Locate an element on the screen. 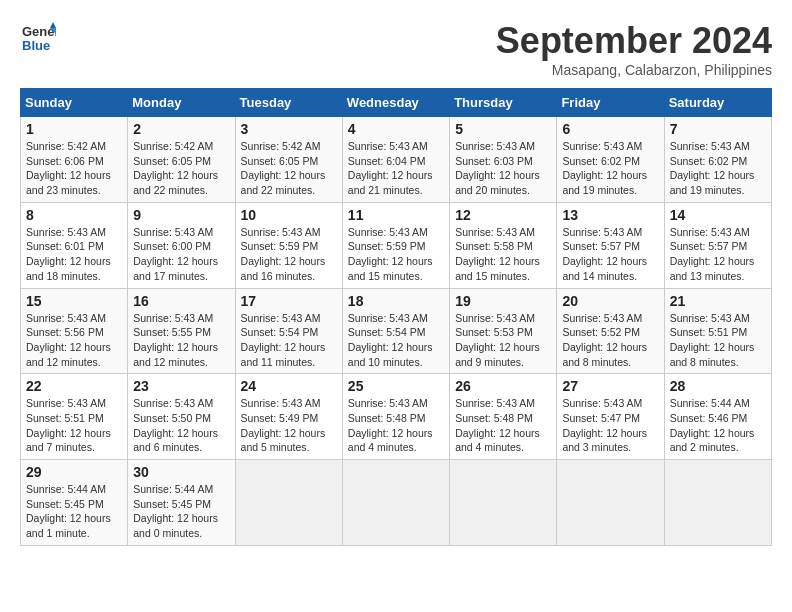 This screenshot has width=792, height=612. calendar-cell: 11Sunrise: 5:43 AM Sunset: 5:59 PM Dayli… is located at coordinates (396, 245).